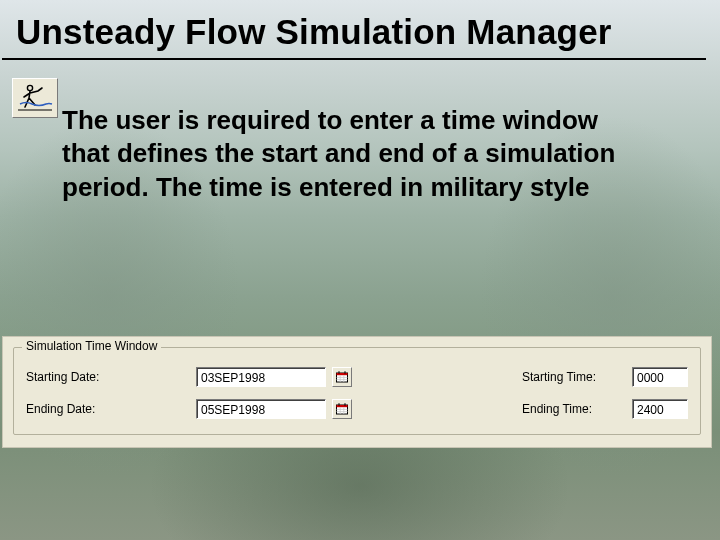  What do you see at coordinates (360, 26) in the screenshot?
I see `page-title: Unsteady Flow Simulation Manager` at bounding box center [360, 26].